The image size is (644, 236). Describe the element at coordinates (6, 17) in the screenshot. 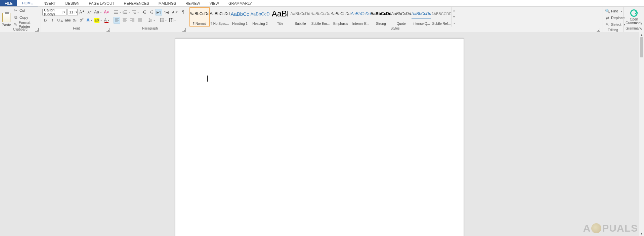

I see `paste-button: Paste` at that location.